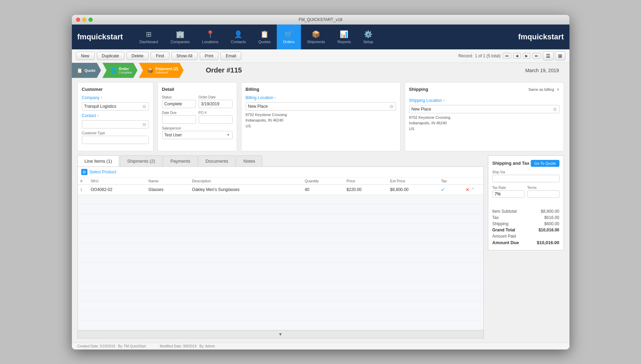 Image resolution: width=641 pixels, height=364 pixels. I want to click on maximize-button, so click(91, 20).